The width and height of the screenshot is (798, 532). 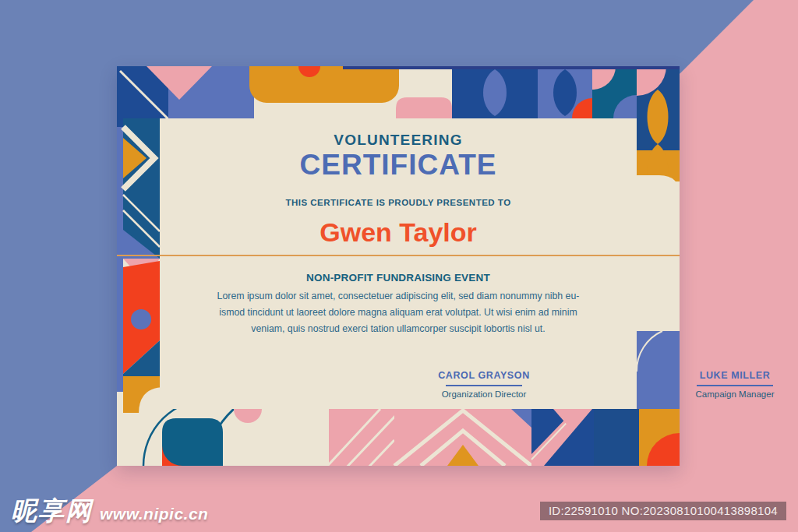 I want to click on event-title: NON-PROFIT FUNDRAISING EVENT, so click(x=398, y=277).